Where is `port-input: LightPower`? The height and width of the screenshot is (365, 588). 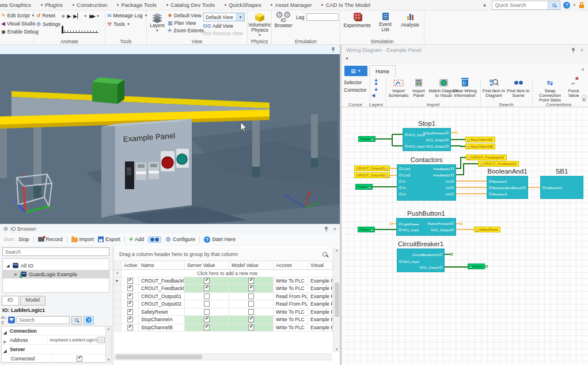 port-input: LightPower is located at coordinates (409, 224).